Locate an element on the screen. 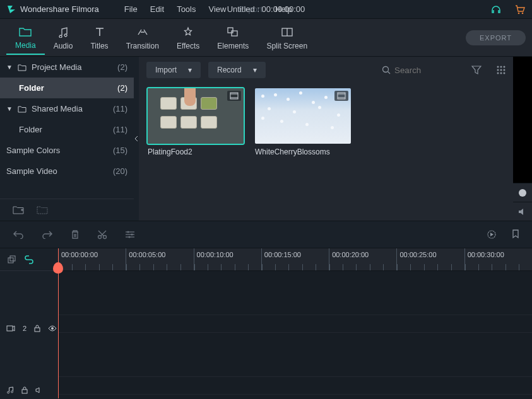  grid-view-icon is located at coordinates (501, 70).